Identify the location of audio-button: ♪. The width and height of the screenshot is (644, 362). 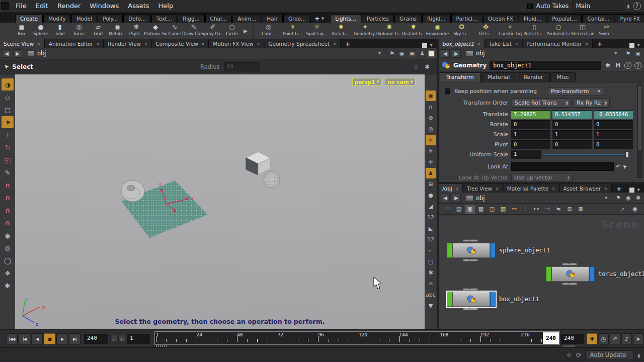
(627, 339).